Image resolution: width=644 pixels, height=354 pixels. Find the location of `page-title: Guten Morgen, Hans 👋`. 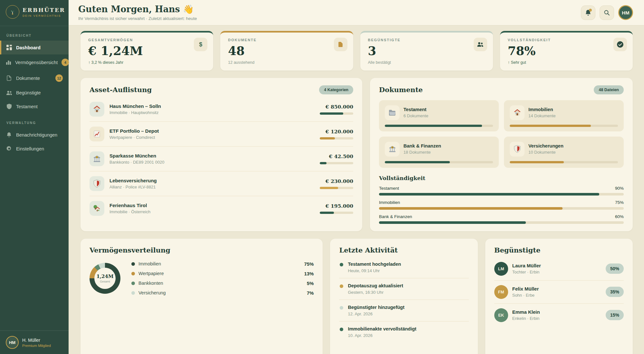

page-title: Guten Morgen, Hans 👋 is located at coordinates (137, 9).